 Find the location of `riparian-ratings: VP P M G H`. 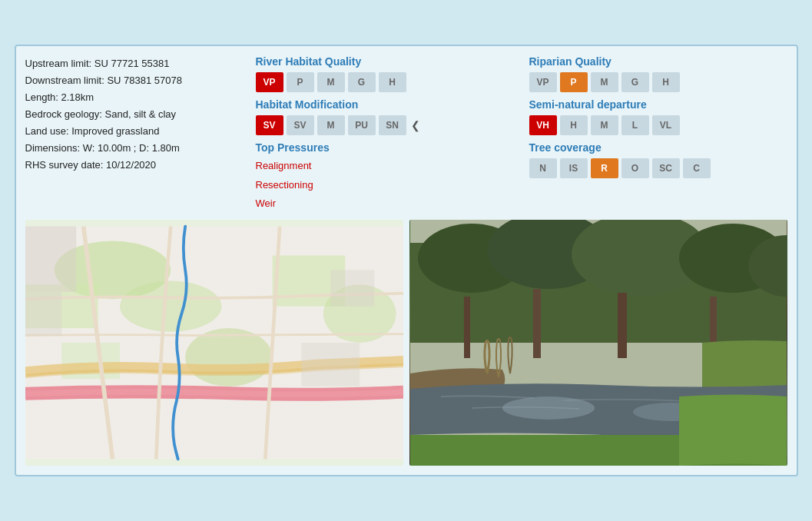

riparian-ratings: VP P M G H is located at coordinates (658, 82).